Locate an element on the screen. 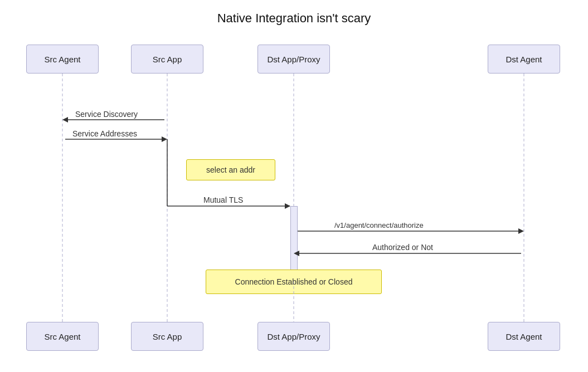 The width and height of the screenshot is (588, 372). bottom-actor-dst-proxy: Dst App/Proxy is located at coordinates (294, 336).